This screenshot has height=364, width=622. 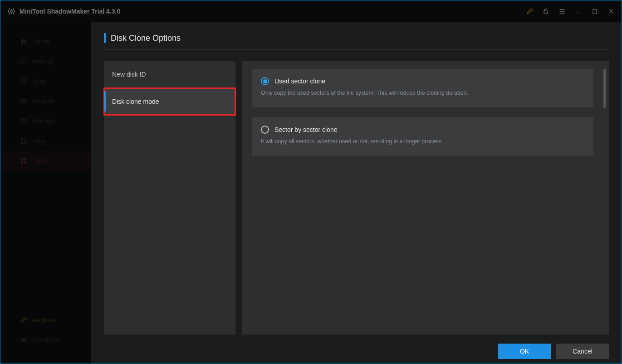 I want to click on sidebar-item-register: Register, so click(x=46, y=320).